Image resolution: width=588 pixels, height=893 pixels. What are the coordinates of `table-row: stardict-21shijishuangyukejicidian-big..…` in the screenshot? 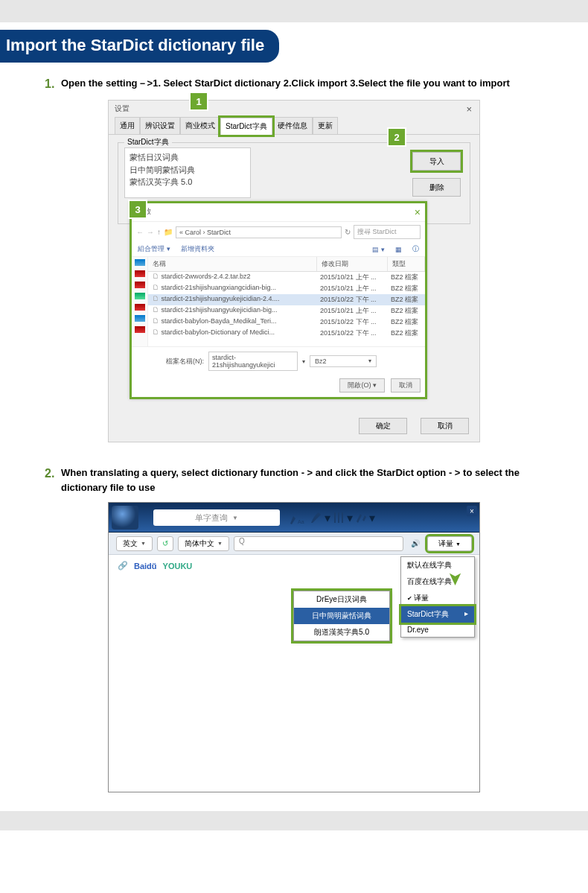 It's located at (287, 311).